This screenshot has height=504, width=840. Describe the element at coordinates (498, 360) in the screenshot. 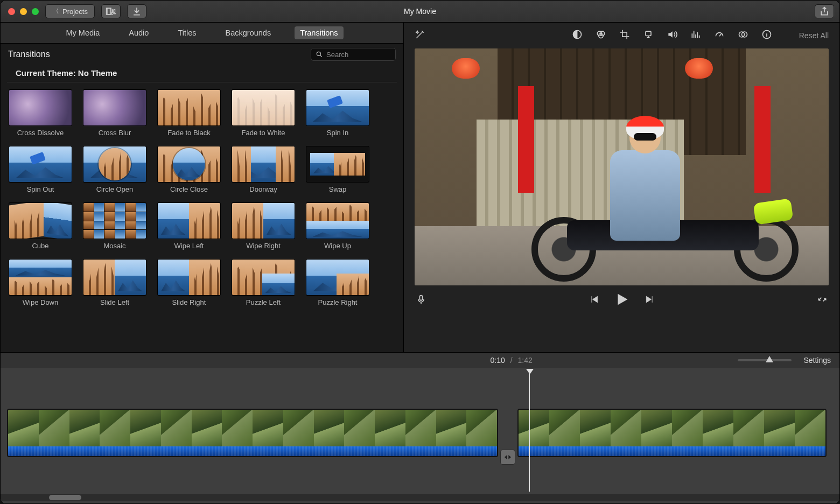

I see `current-time: 0:10` at that location.